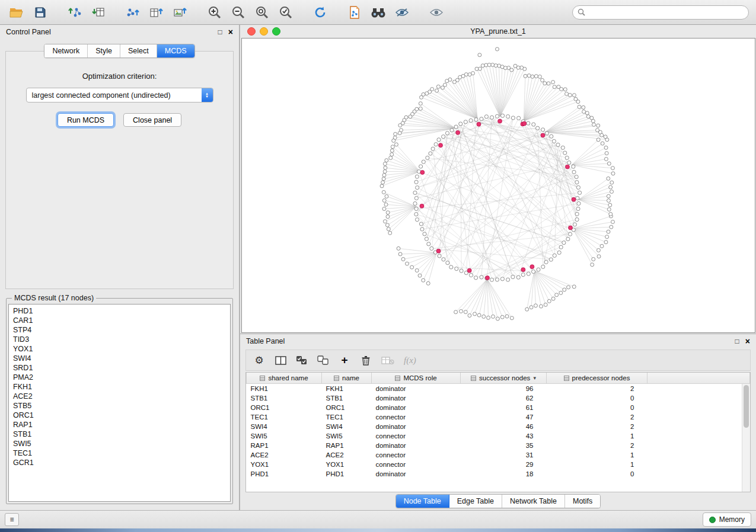 This screenshot has height=532, width=756. What do you see at coordinates (262, 12) in the screenshot?
I see `zoom-fit-button` at bounding box center [262, 12].